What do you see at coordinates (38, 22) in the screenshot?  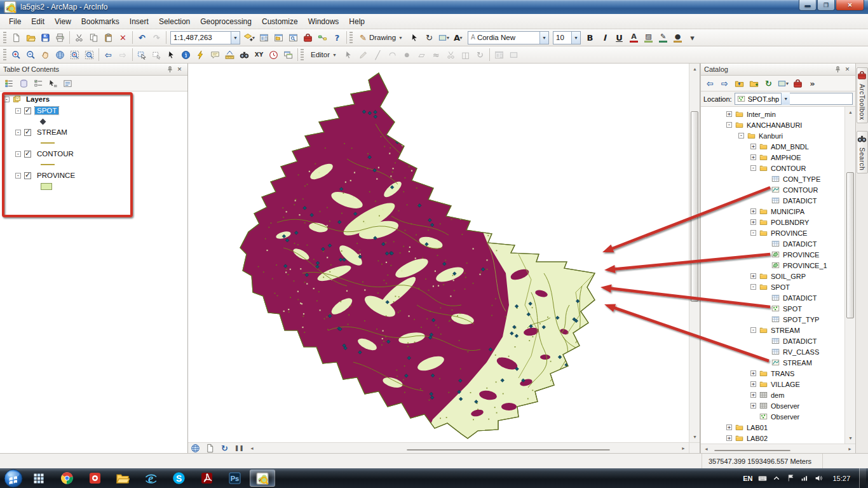 I see `menu-edit: Edit` at bounding box center [38, 22].